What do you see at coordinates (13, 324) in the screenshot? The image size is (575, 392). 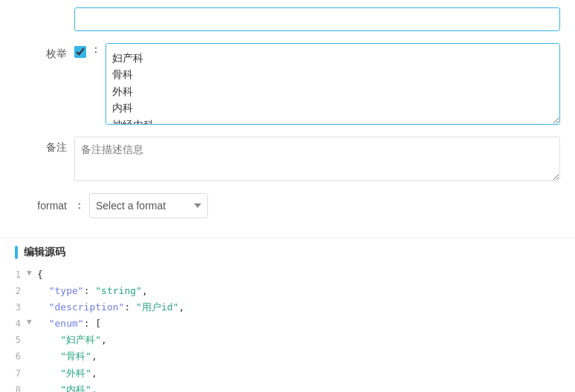 I see `line-num-4: 4` at bounding box center [13, 324].